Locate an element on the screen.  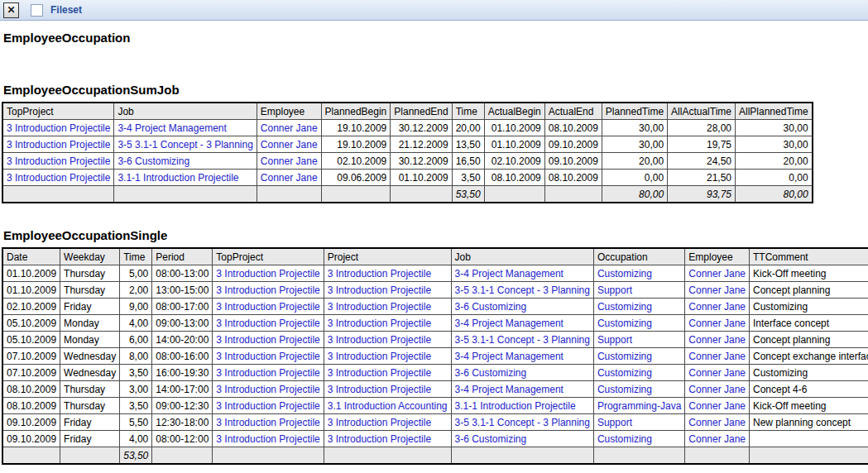
cell-project: 3.1 Introduction Accounting is located at coordinates (387, 406).